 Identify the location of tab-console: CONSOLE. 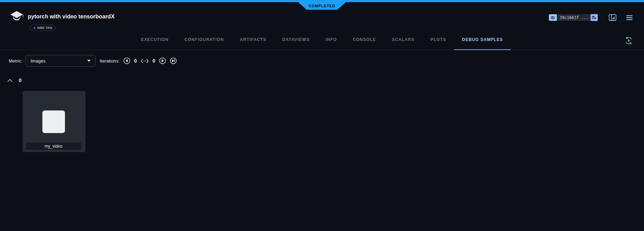
(364, 40).